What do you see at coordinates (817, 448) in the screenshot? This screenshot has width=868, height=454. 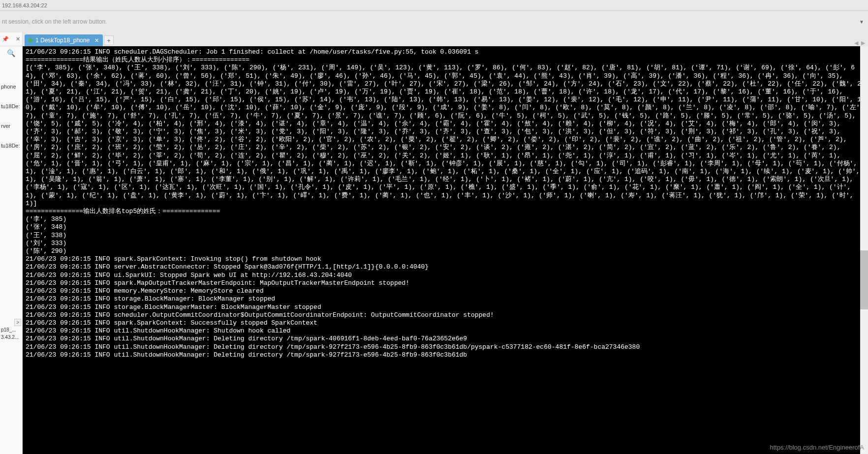 I see `watermark: https://blog.csdn.net/EngineerofA` at bounding box center [817, 448].